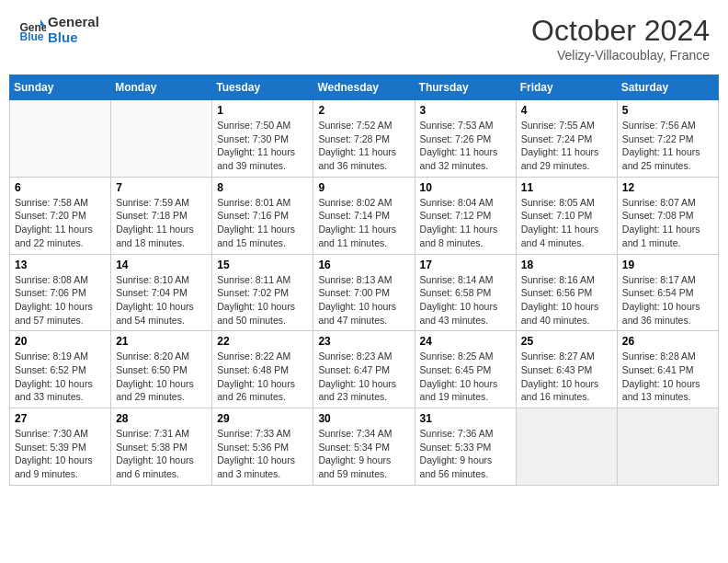 Image resolution: width=728 pixels, height=563 pixels. I want to click on day-number: 21, so click(162, 341).